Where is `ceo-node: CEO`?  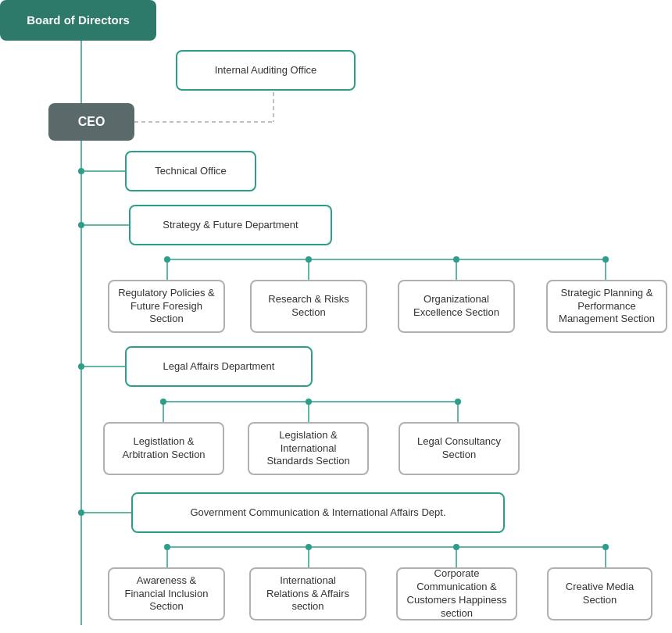
ceo-node: CEO is located at coordinates (91, 122).